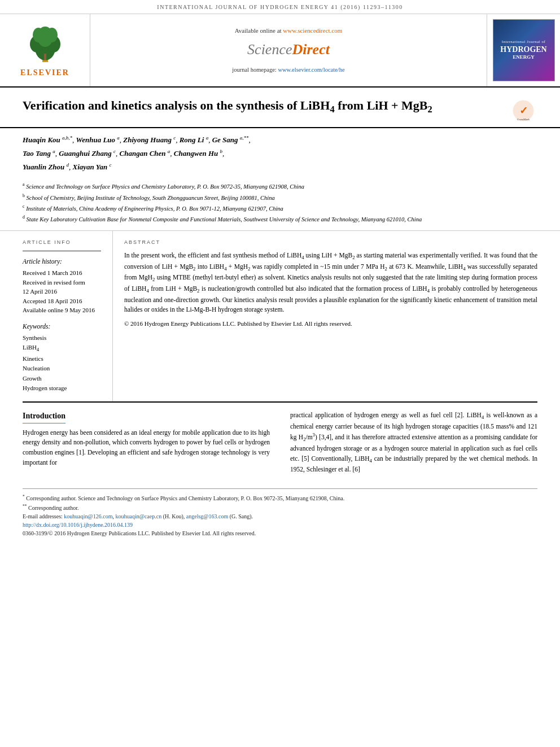 Image resolution: width=560 pixels, height=747 pixels. Describe the element at coordinates (62, 326) in the screenshot. I see `keywords-label: Keywords:` at that location.